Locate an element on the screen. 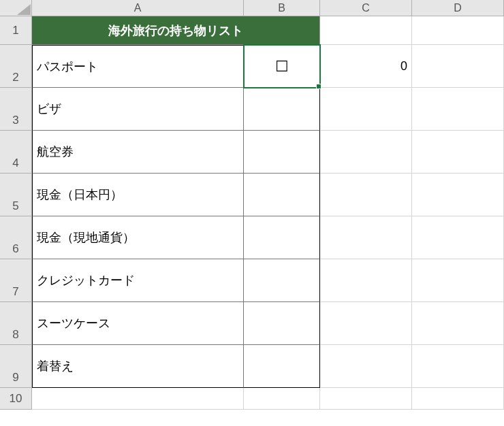 The height and width of the screenshot is (426, 504). row-header-9: 9 is located at coordinates (16, 366).